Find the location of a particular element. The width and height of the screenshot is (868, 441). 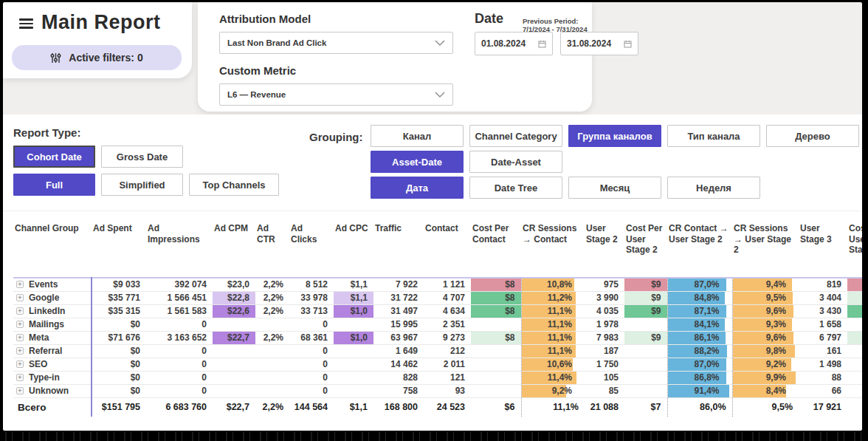

table-row: +Type-in$00082812111,4%10586,8%9,9%88 is located at coordinates (438, 377).